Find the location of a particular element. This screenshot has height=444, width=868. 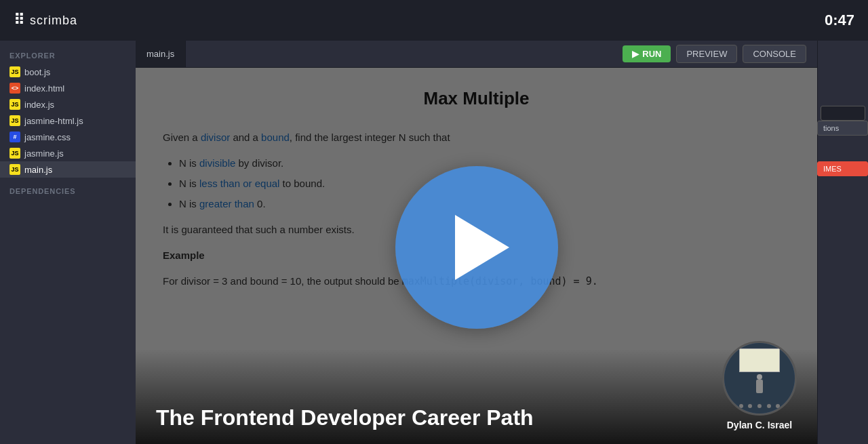

file-name-jasmine-js: jasmine.js is located at coordinates (44, 153).